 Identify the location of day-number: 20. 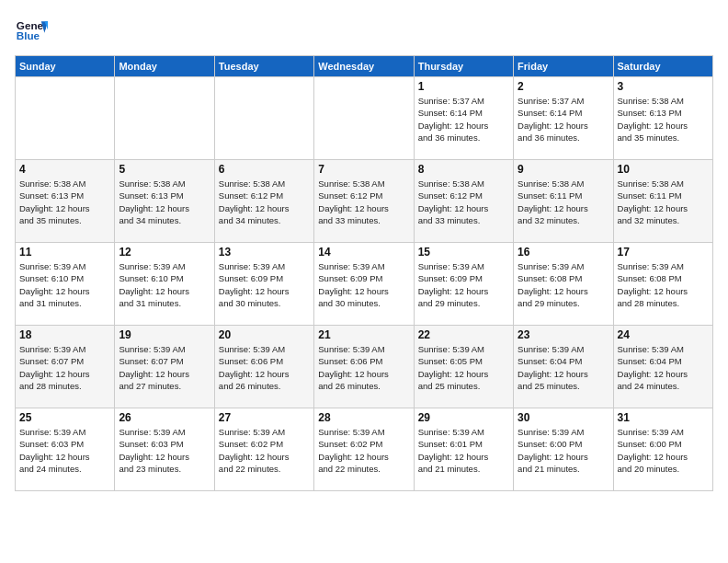
(265, 335).